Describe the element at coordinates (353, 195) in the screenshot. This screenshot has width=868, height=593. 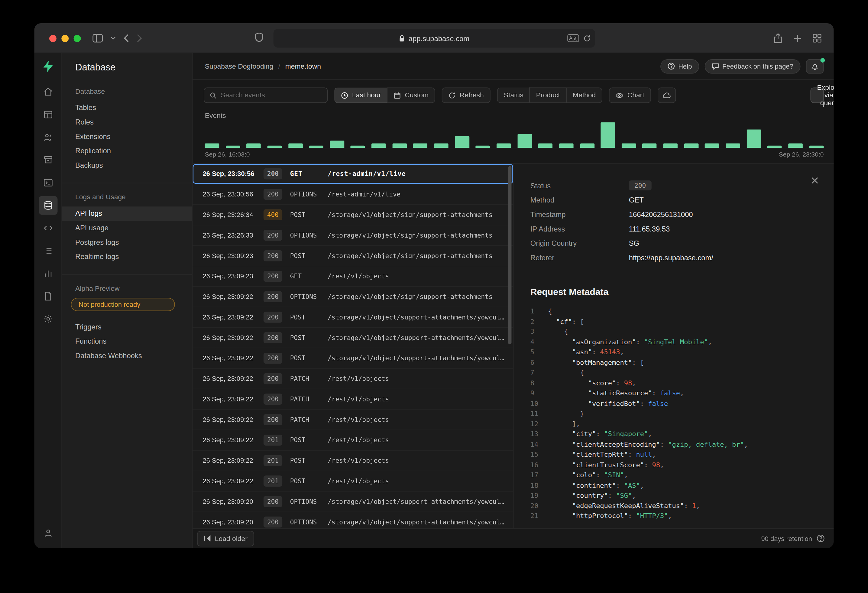
I see `log-row: 26 Sep, 23:30:56 200 OPTIONS /rest-admin…` at that location.